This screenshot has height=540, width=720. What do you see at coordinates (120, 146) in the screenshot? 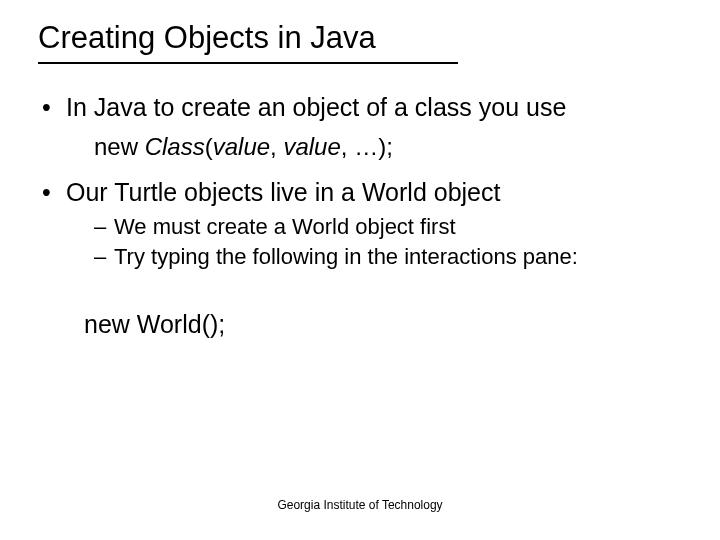
I see `code-keyword: new` at bounding box center [120, 146].